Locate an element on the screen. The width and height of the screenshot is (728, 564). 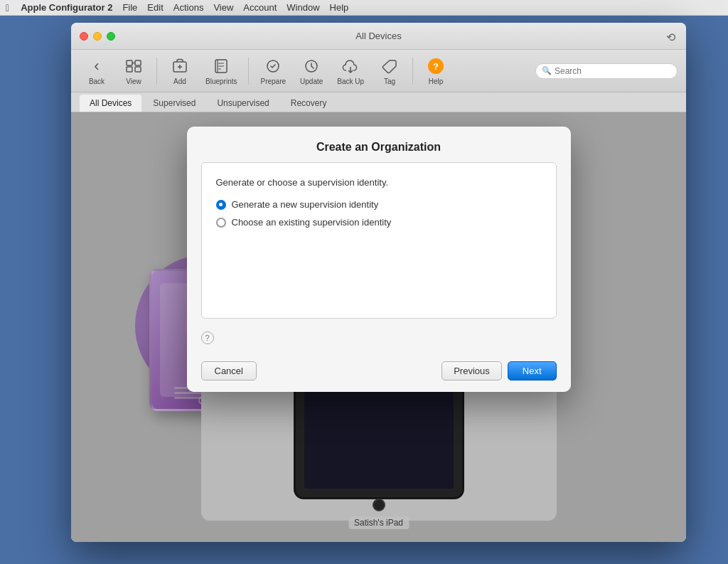
update-label: Update is located at coordinates (311, 81).